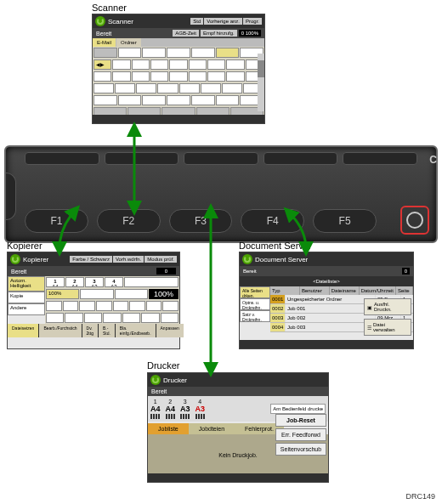 This screenshot has height=504, width=442. What do you see at coordinates (370, 308) in the screenshot?
I see `print-icon: ▣` at bounding box center [370, 308].